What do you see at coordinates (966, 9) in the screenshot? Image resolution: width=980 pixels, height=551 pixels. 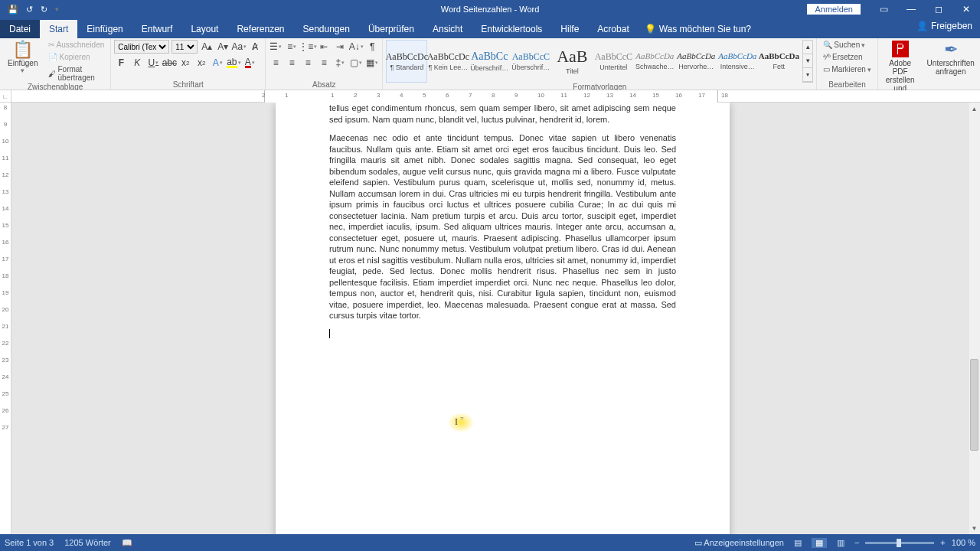 I see `close-icon: ✕` at bounding box center [966, 9].